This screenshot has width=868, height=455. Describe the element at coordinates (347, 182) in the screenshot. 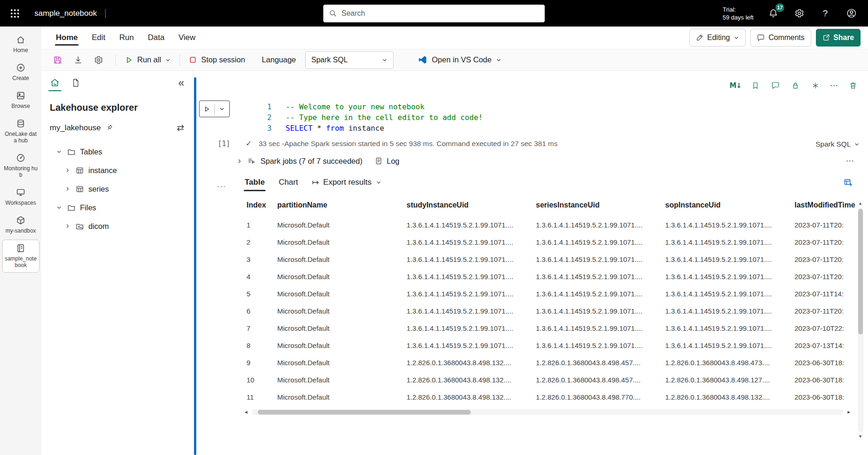

I see `export-results-button: ↦ Export results` at that location.